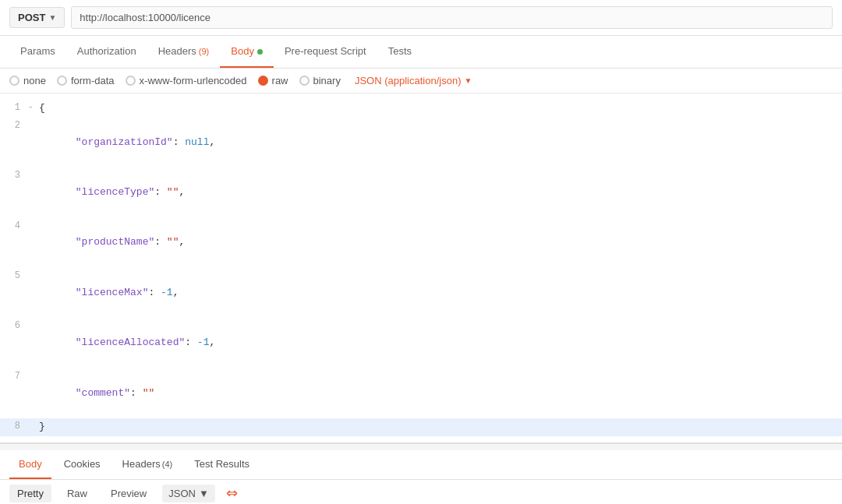 Image resolution: width=842 pixels, height=504 pixels. Describe the element at coordinates (326, 51) in the screenshot. I see `tab-pre-request: Pre-request Script` at that location.